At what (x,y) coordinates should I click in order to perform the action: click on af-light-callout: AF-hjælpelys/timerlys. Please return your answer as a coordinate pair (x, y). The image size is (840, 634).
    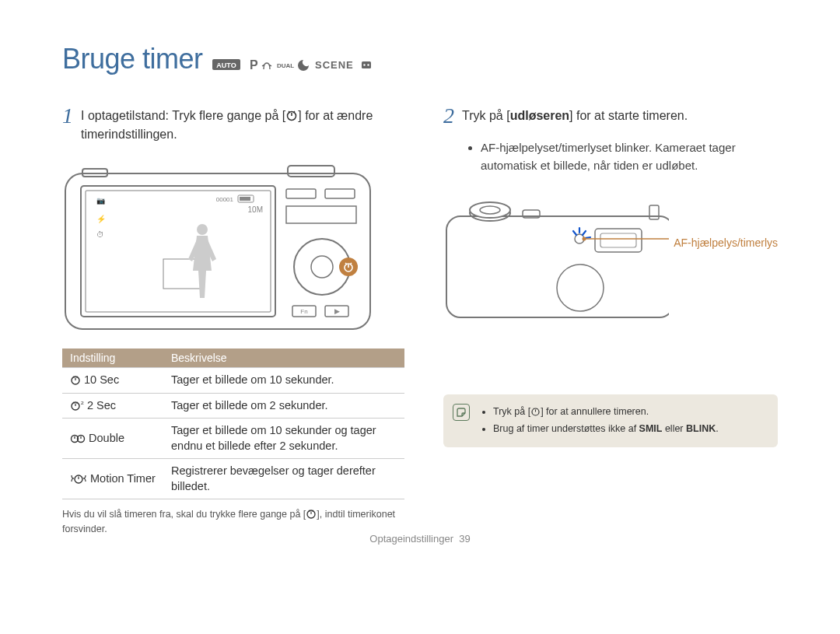
    Looking at the image, I should click on (726, 243).